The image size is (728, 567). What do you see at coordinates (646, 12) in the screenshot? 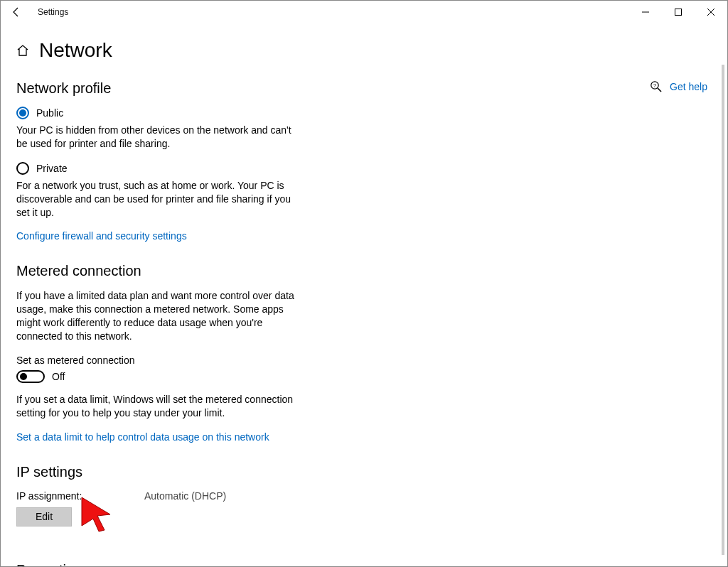
I see `minimize-button` at bounding box center [646, 12].